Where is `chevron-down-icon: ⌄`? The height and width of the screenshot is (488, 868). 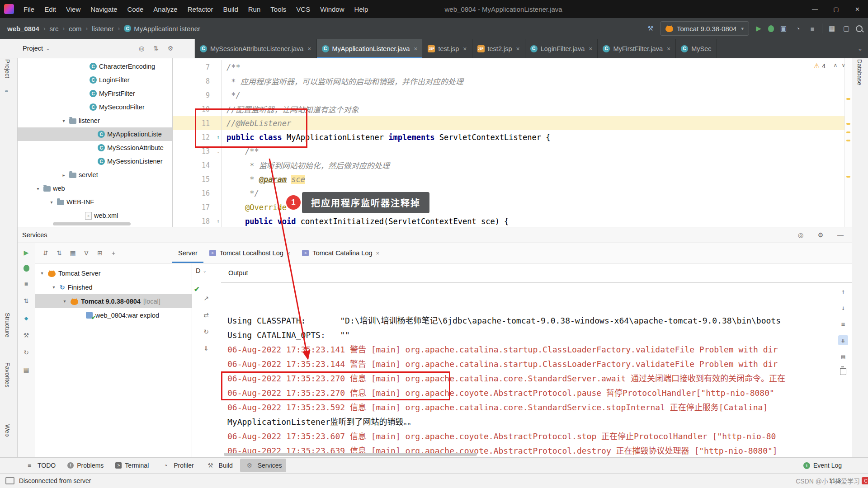
chevron-down-icon: ⌄ is located at coordinates (48, 49).